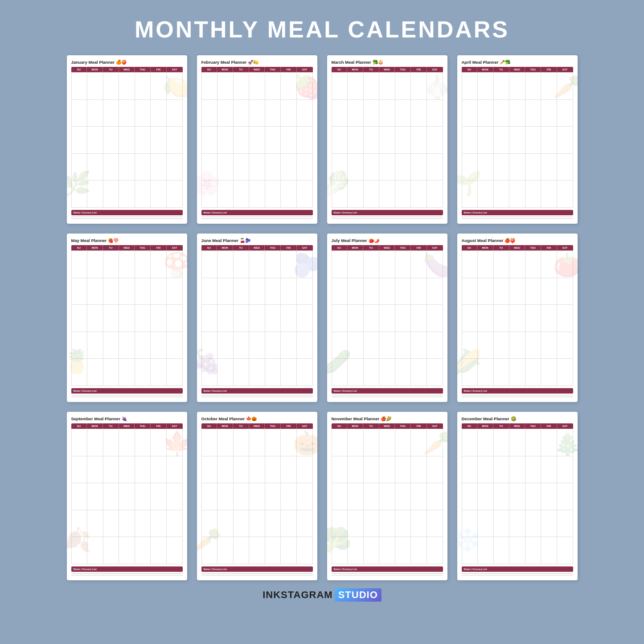 This screenshot has height=644, width=644. Describe the element at coordinates (322, 595) in the screenshot. I see `brand-footer: INKSTAGRAM STUDIO` at that location.